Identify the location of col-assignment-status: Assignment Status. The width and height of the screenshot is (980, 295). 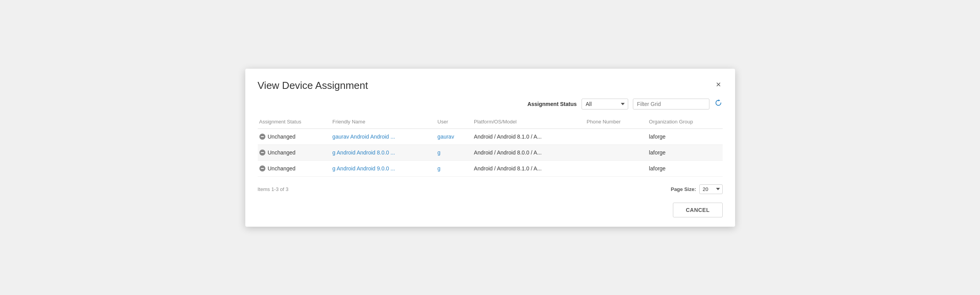
(293, 122).